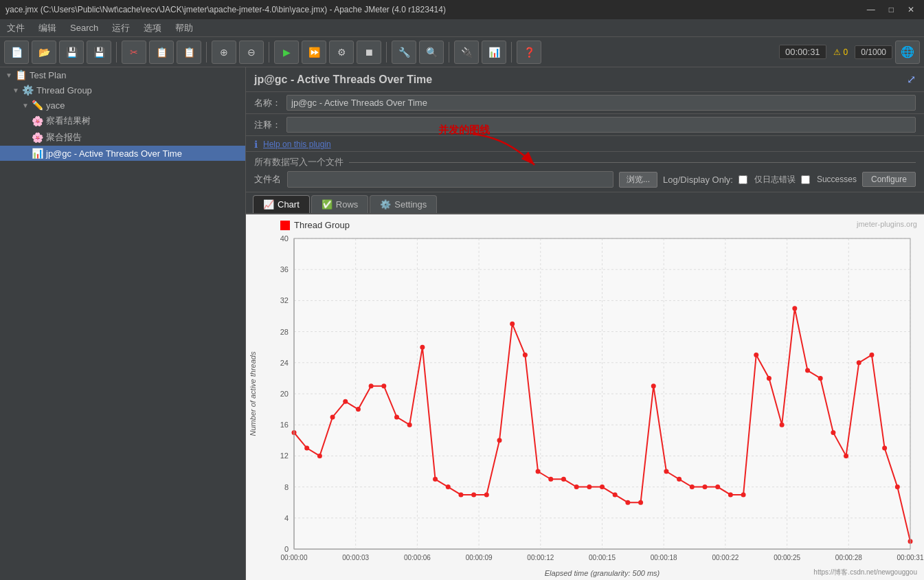 Image resolution: width=924 pixels, height=580 pixels. What do you see at coordinates (462, 10) in the screenshot?
I see `title-bar: yace.jmx (C:\Users\Public\Nwt\cache\recv…` at bounding box center [462, 10].